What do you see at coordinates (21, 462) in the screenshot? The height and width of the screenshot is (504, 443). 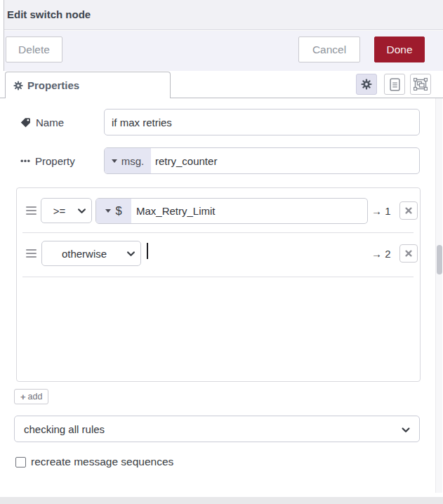 I see `recreate-sequences-checkbox` at bounding box center [21, 462].